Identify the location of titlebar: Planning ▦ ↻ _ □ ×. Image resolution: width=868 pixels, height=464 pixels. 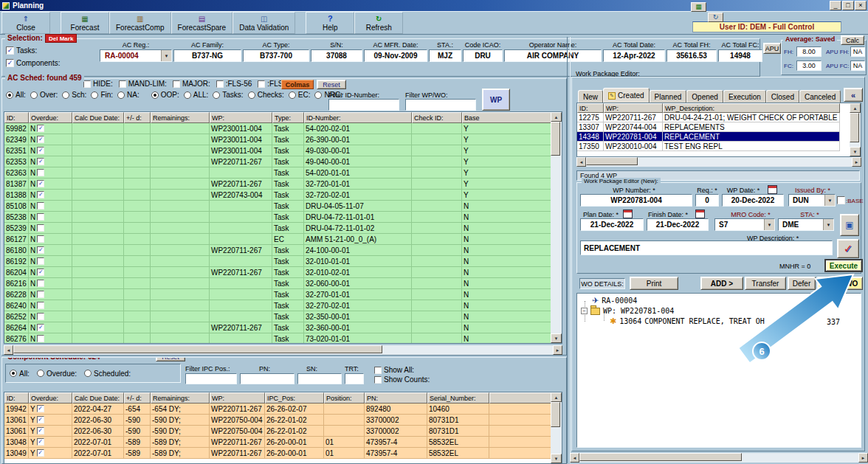
(434, 6).